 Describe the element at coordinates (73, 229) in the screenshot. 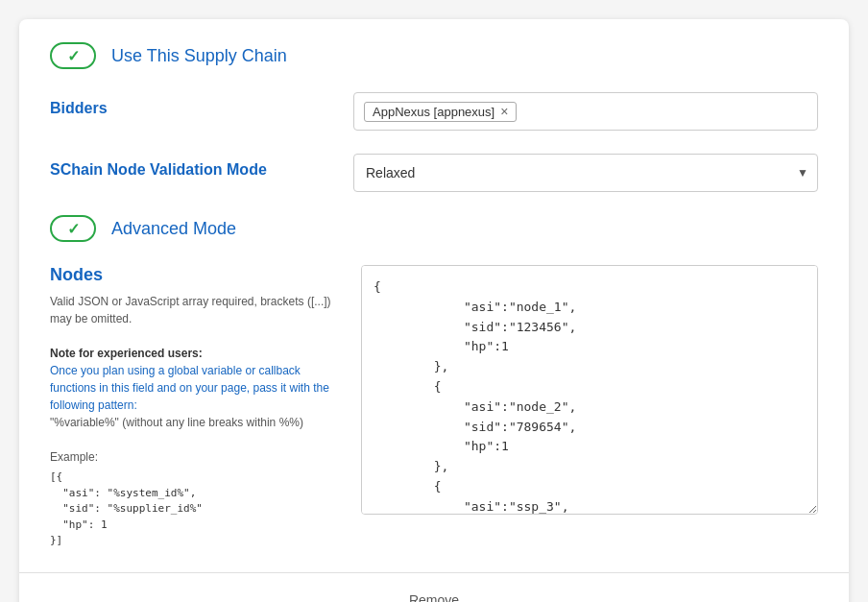

I see `advanced-checkmark-icon: ✓` at that location.